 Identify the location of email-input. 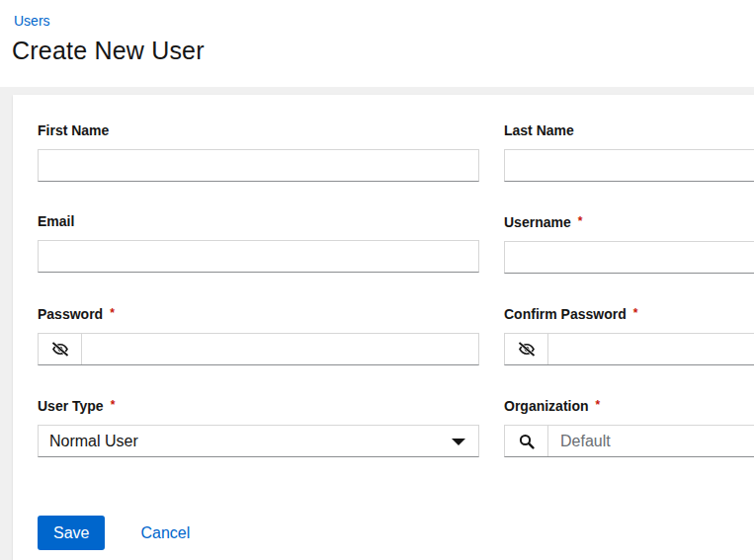
(259, 257).